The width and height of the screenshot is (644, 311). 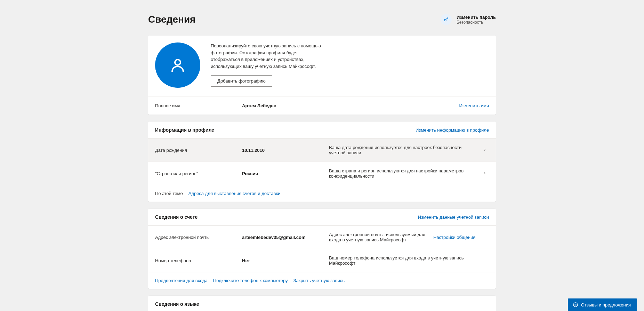 I want to click on region-value: Россия, so click(x=285, y=173).